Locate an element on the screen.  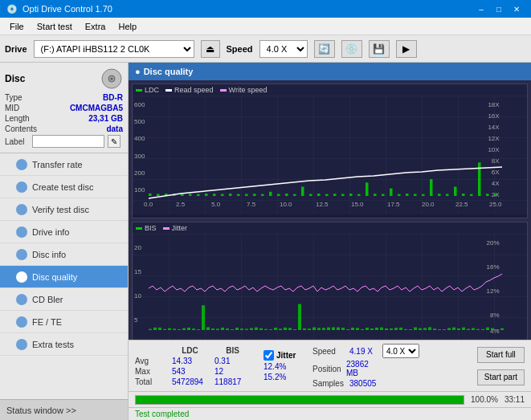
sidebar-item-create-test-disc: Create test disc is located at coordinates (64, 187).